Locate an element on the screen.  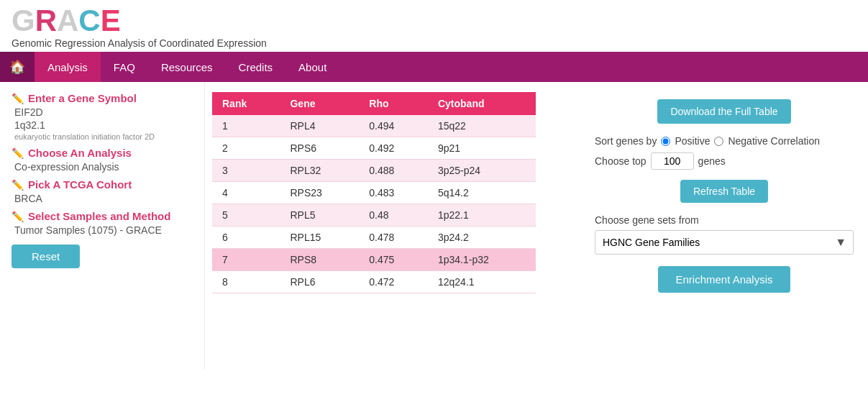
nav-analysis: Analysis is located at coordinates (68, 67).